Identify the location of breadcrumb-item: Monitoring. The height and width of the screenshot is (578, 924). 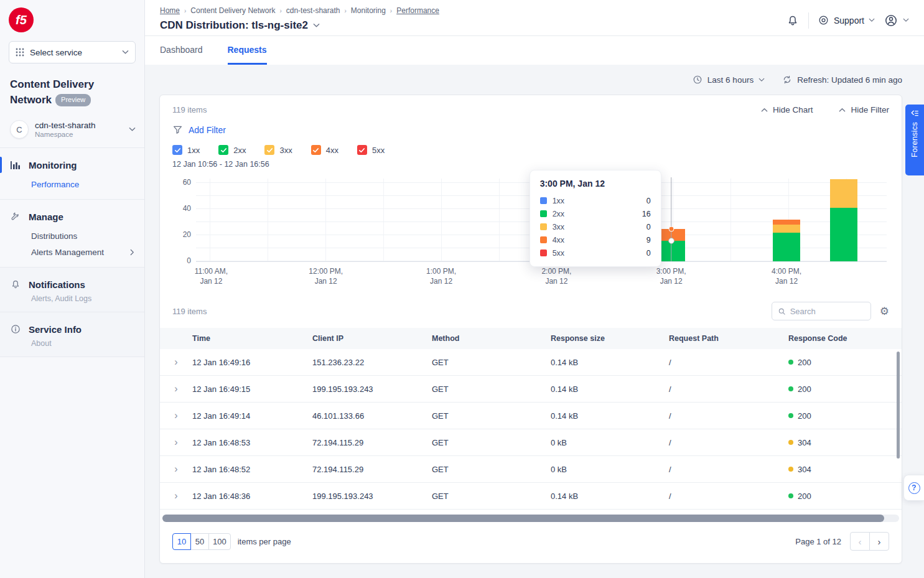
(368, 11).